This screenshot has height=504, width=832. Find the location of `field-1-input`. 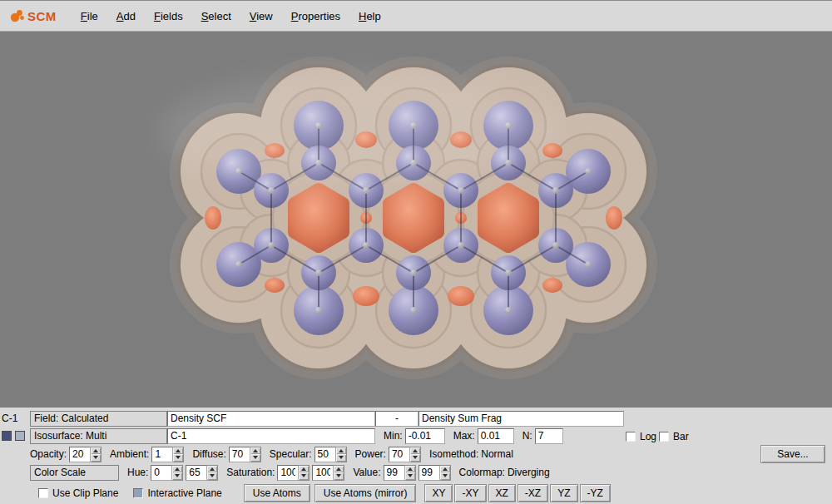

field-1-input is located at coordinates (271, 419).